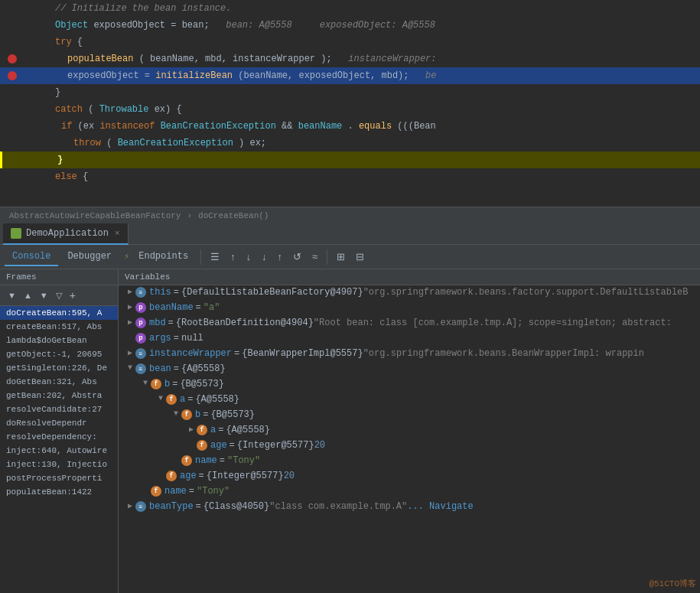 The image size is (700, 593). I want to click on code-line: }, so click(350, 93).